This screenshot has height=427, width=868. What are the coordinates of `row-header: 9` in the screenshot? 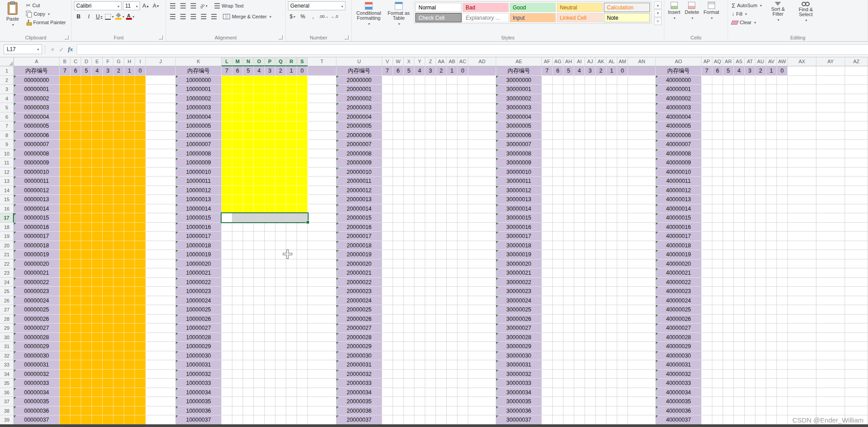 It's located at (7, 144).